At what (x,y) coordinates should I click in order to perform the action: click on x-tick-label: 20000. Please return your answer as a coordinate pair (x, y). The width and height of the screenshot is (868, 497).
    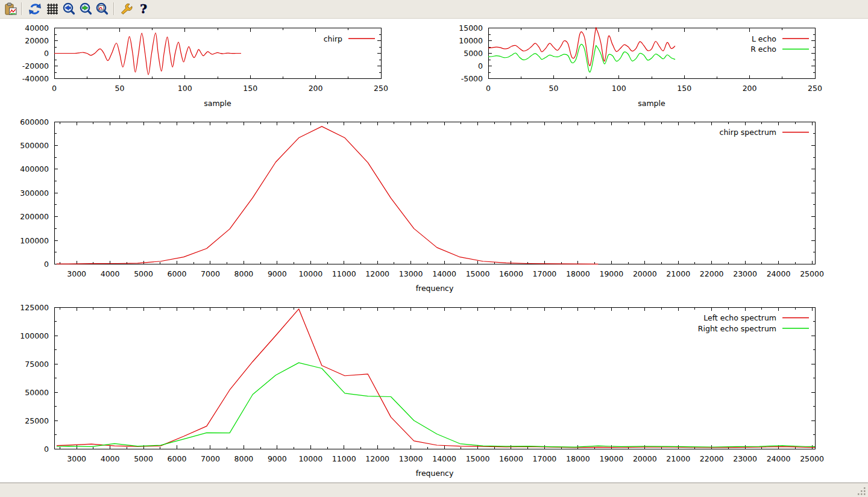
    Looking at the image, I should click on (645, 459).